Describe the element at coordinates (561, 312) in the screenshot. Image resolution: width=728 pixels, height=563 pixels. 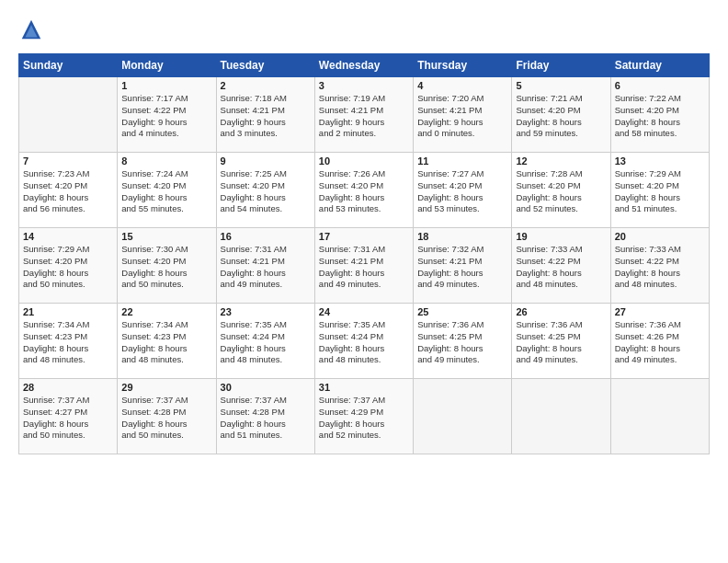
I see `day-number: 26` at that location.